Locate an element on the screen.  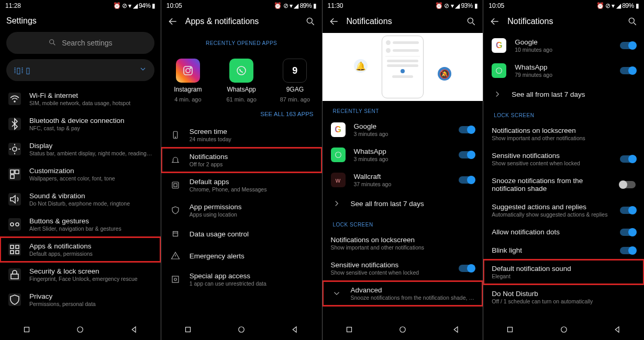
status-time: 11:28 is located at coordinates (13, 6).